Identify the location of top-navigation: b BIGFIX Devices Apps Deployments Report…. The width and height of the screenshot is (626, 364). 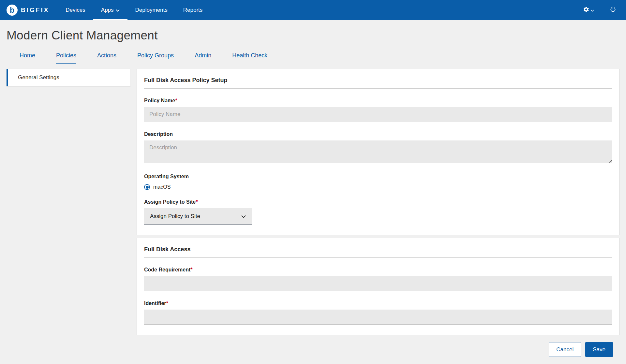
(313, 10).